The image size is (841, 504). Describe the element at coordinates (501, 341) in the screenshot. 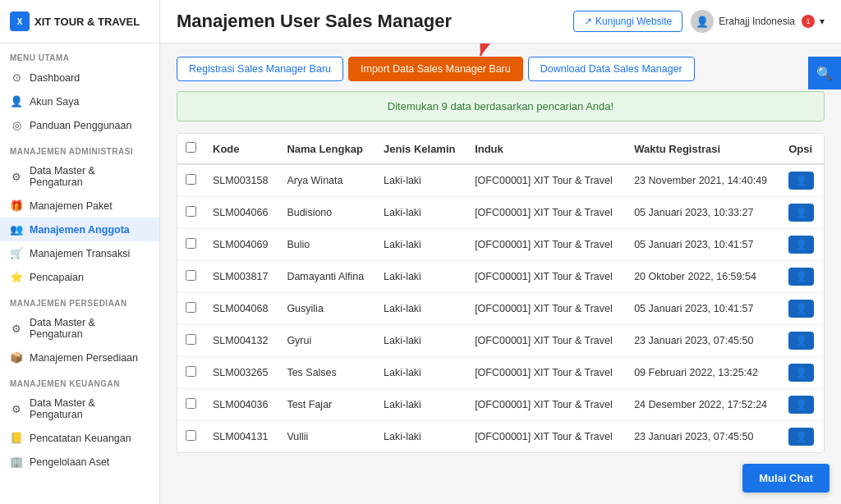

I see `table-row: SLM004132 Gyrui Laki-laki [OFC00001] XIT…` at that location.